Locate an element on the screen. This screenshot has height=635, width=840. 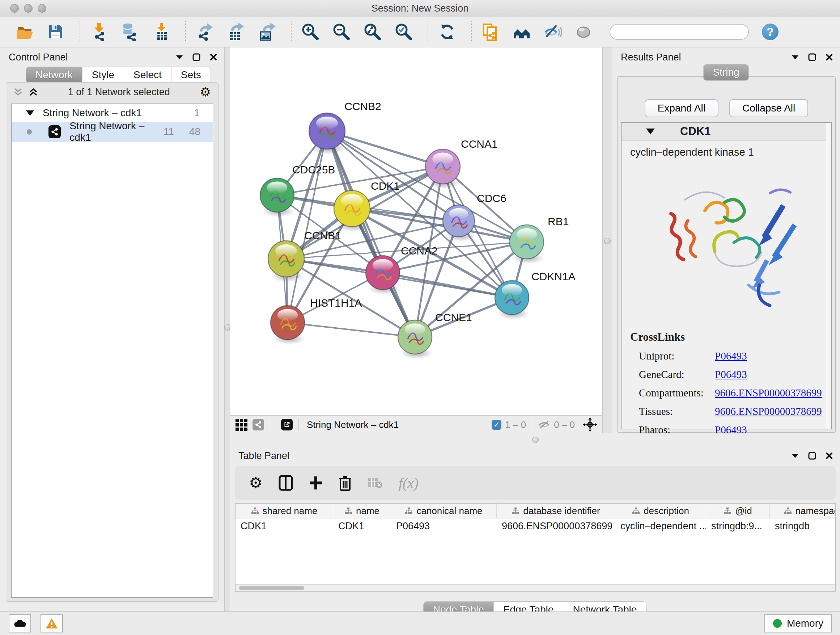
right-panel-divider is located at coordinates (608, 240).